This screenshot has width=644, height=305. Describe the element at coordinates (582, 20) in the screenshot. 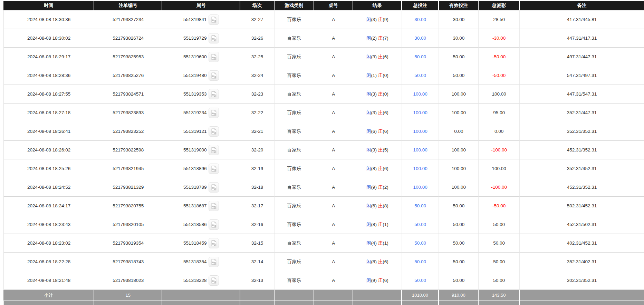

I see `cell-remark: 417.31/445.81` at that location.